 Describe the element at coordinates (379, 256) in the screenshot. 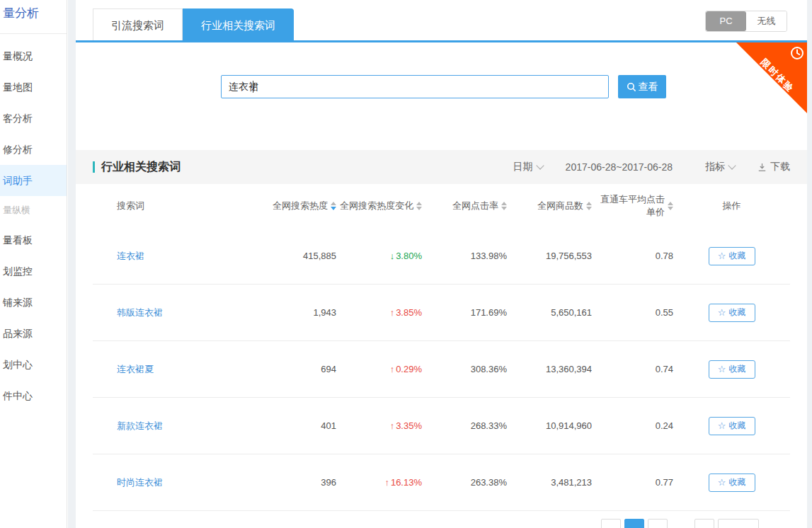

I see `cell-heat-change: ↓3.80%` at that location.